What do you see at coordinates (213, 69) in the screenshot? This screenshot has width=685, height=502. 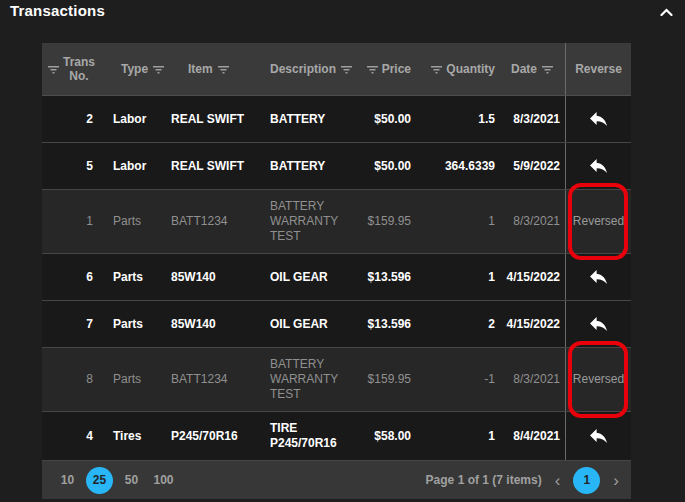 I see `column-header-item: Item` at bounding box center [213, 69].